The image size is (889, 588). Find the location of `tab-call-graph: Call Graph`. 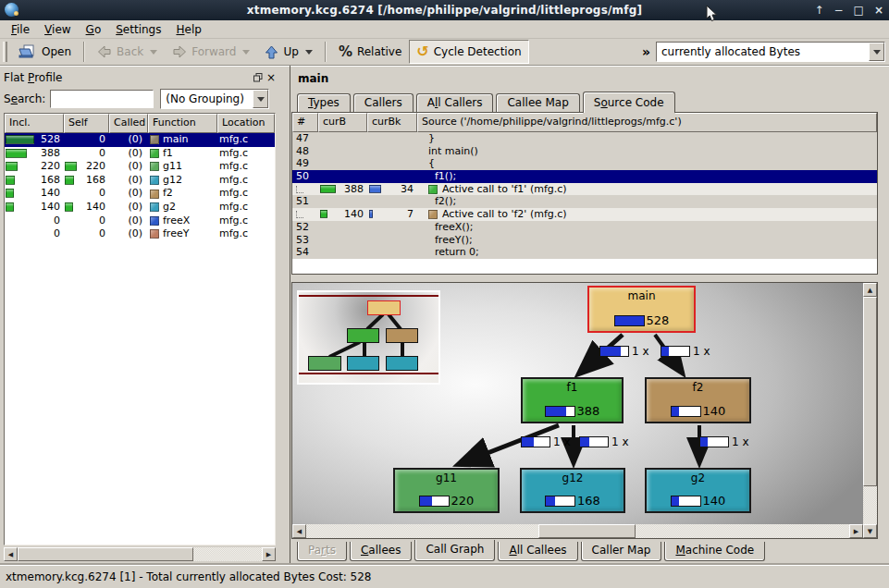

tab-call-graph: Call Graph is located at coordinates (455, 551).